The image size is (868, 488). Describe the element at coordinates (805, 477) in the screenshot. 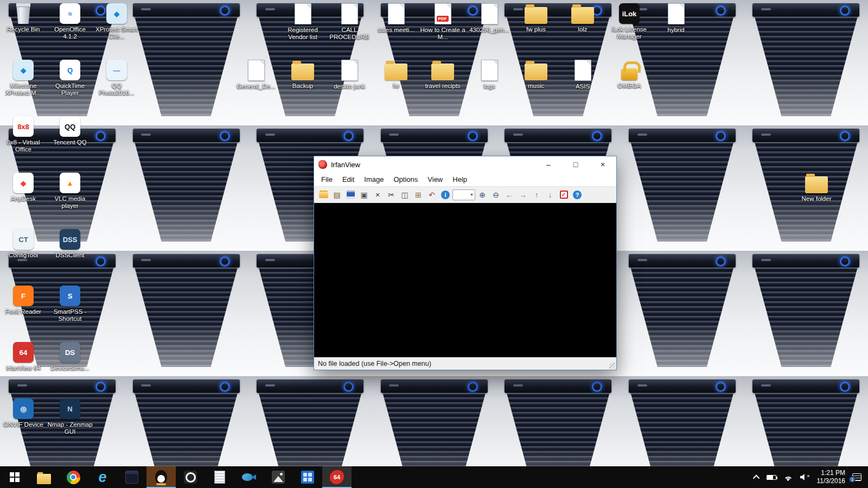

I see `volume-icon: ×` at that location.